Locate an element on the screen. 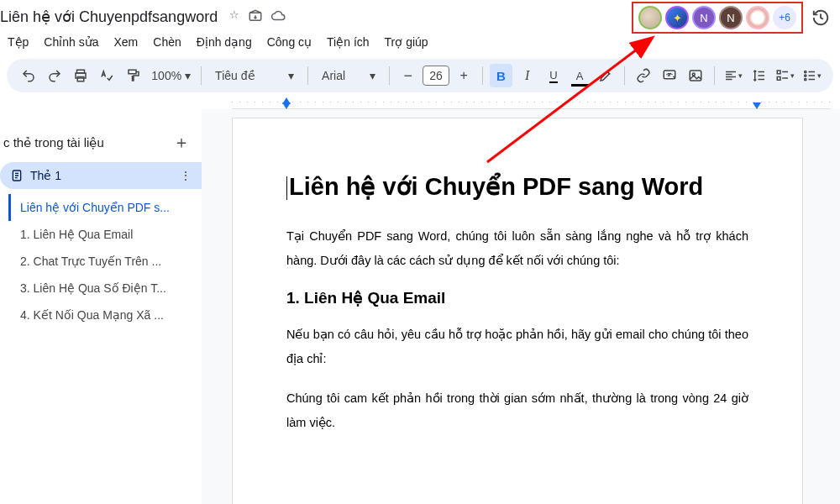 This screenshot has height=504, width=840. tab-label: Thẻ 1 is located at coordinates (45, 176).